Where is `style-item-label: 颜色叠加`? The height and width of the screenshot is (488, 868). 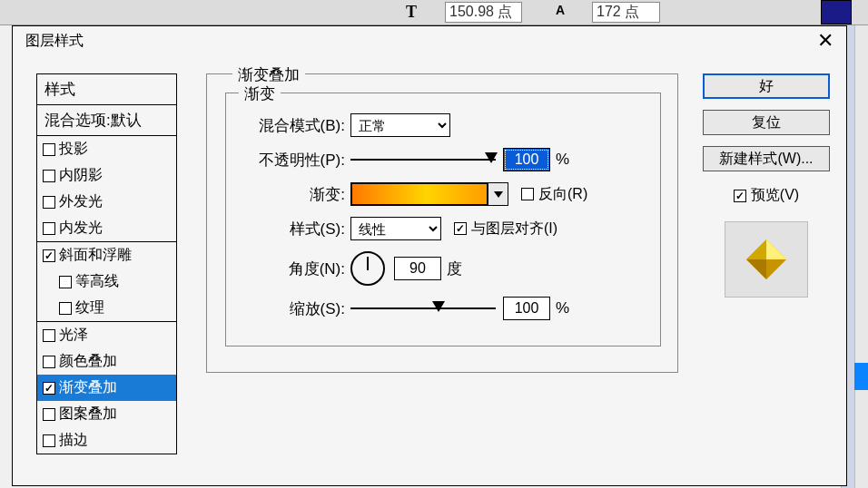 style-item-label: 颜色叠加 is located at coordinates (88, 361).